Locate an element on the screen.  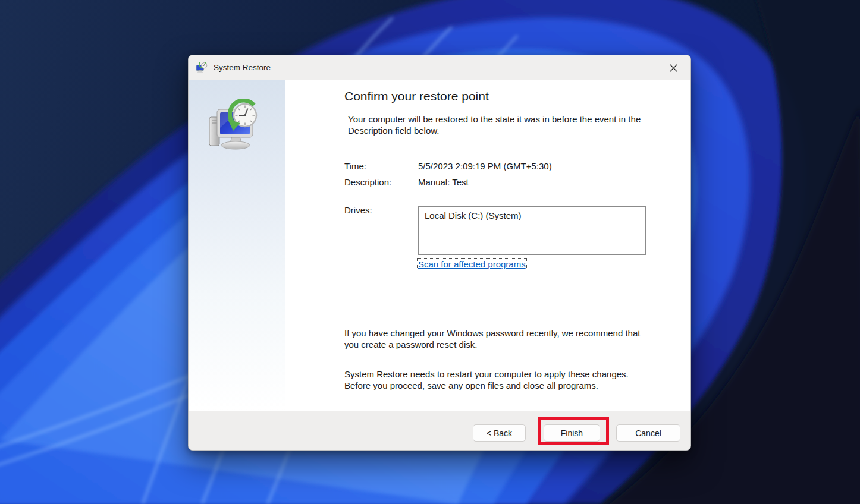
restart-note: System Restore needs to restart your com… is located at coordinates (501, 380).